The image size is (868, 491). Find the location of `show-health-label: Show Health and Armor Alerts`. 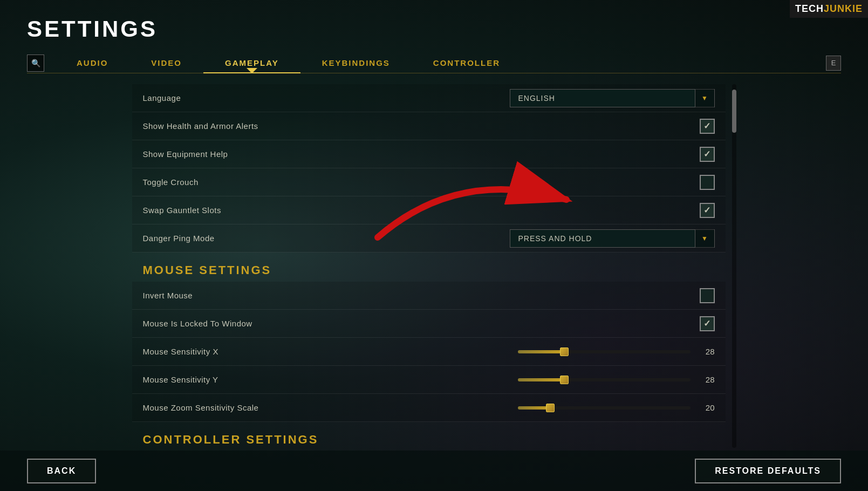

show-health-label: Show Health and Armor Alerts is located at coordinates (201, 126).